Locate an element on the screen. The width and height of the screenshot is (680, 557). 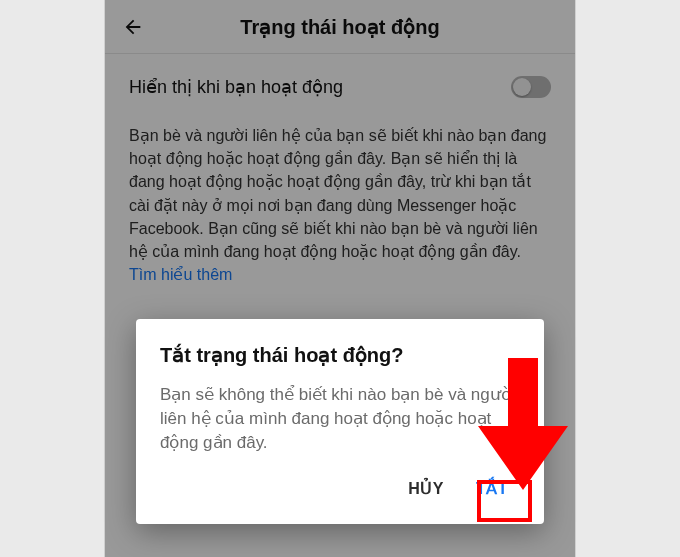
dialog-actions: HỦY TẮT is located at coordinates (340, 492).